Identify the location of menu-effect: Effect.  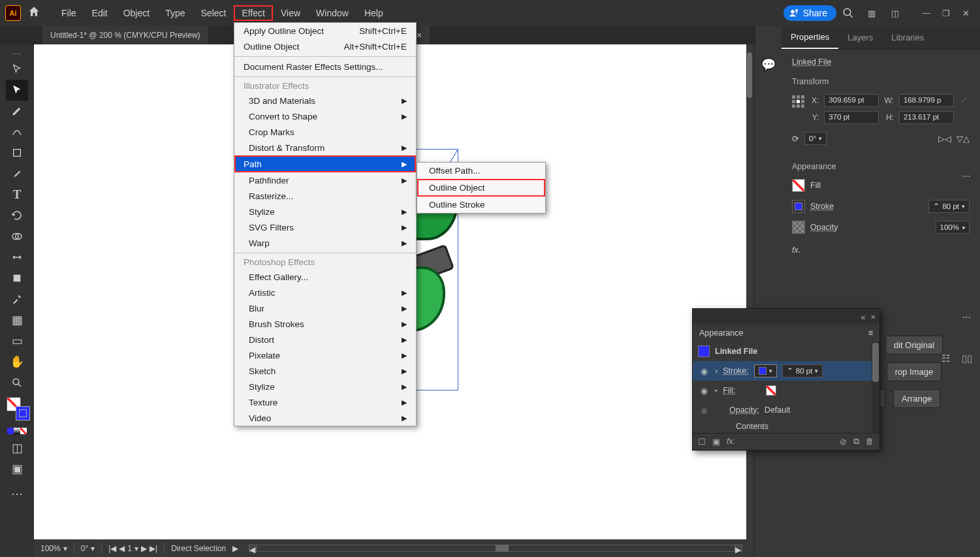
(253, 13).